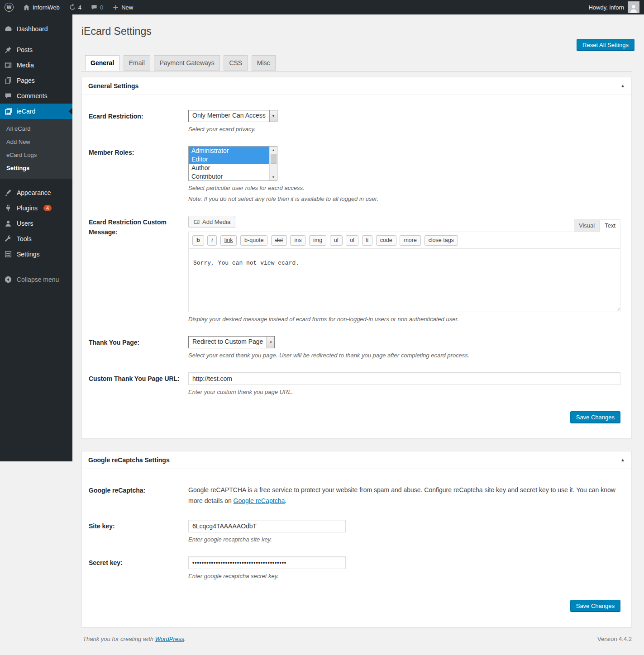 This screenshot has height=655, width=644. Describe the element at coordinates (36, 280) in the screenshot. I see `sidebar-collapse-menu: Collapse menu` at that location.